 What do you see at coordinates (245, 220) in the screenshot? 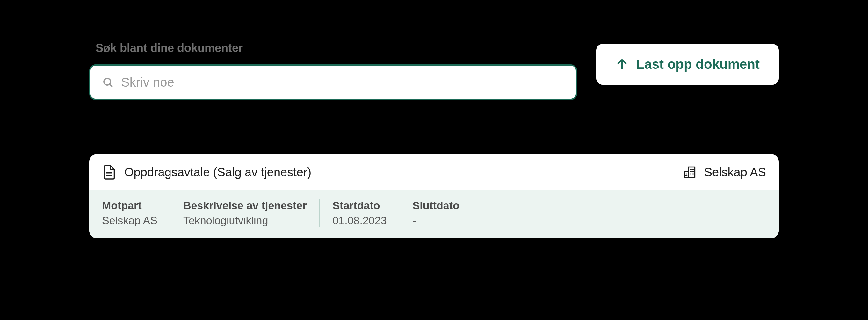
I see `field-value: Teknologiutvikling` at bounding box center [245, 220].